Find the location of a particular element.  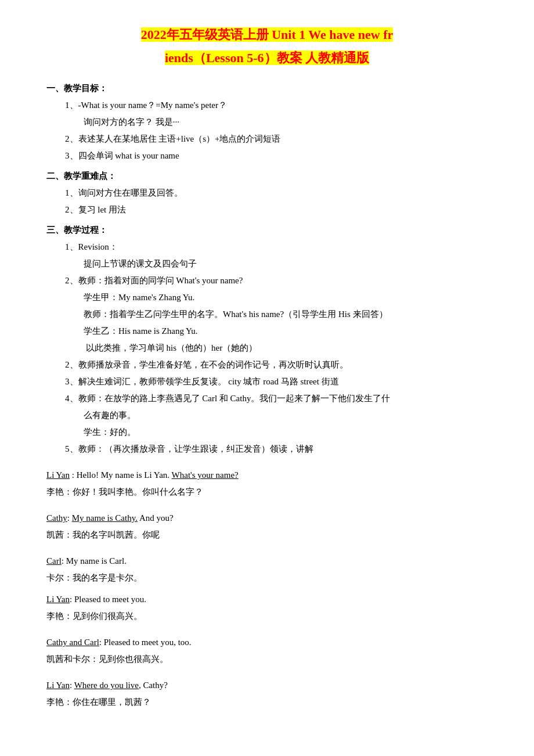

dialogue-4-chinese: 凯茜和卡尔：见到你也很高兴。 is located at coordinates (267, 660).